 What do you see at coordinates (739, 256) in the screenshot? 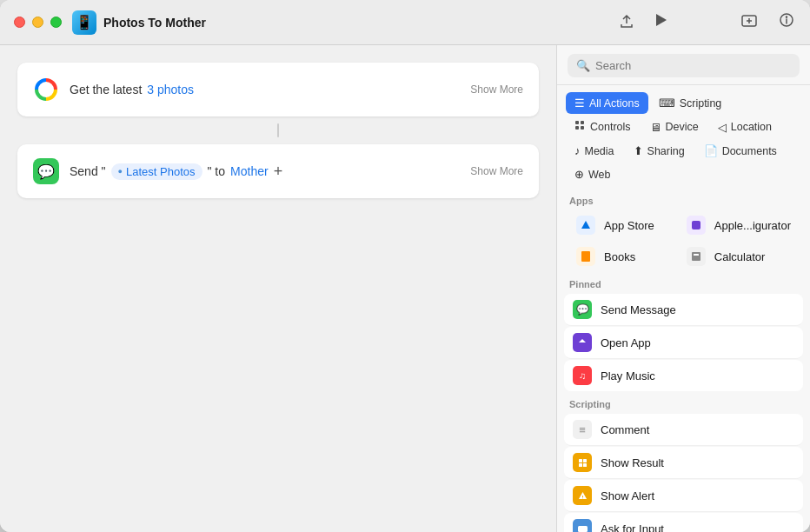
I see `action-item-calculator: Calculator` at bounding box center [739, 256].